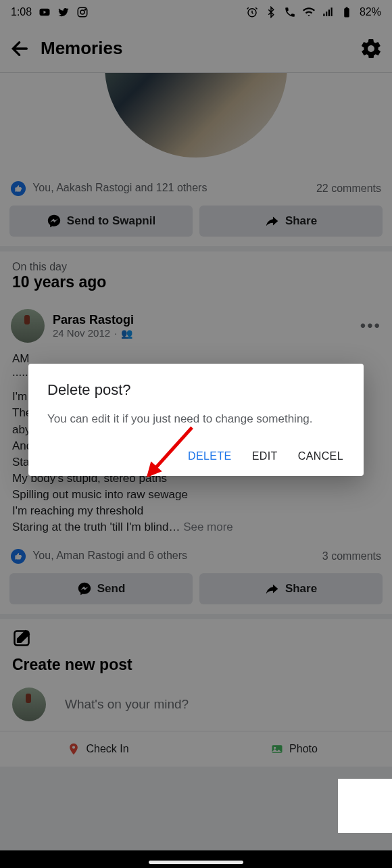  I want to click on edit-button: EDIT, so click(265, 456).